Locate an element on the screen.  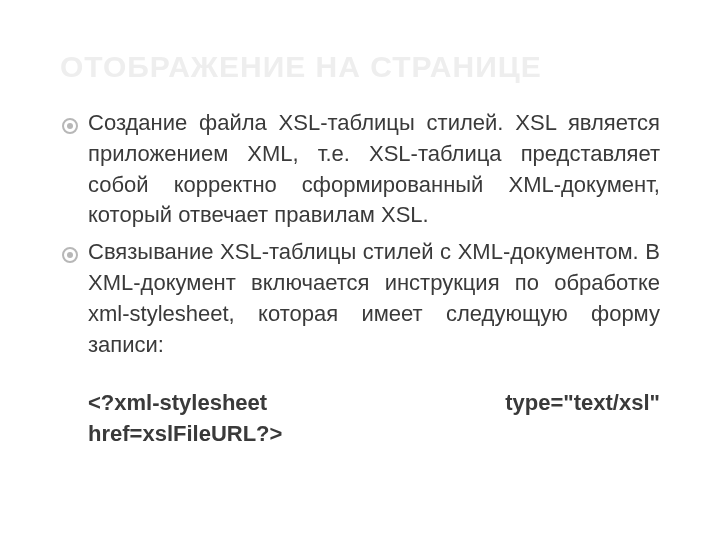
code-snippet-line1: <?xml-stylesheet type="text/xsl" is located at coordinates (374, 404).